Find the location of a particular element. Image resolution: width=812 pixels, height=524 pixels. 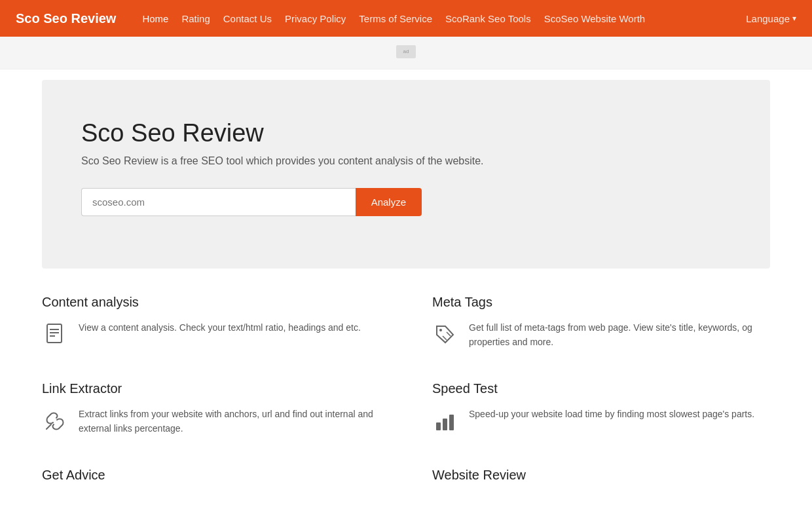

ad-bar: ad is located at coordinates (406, 53).